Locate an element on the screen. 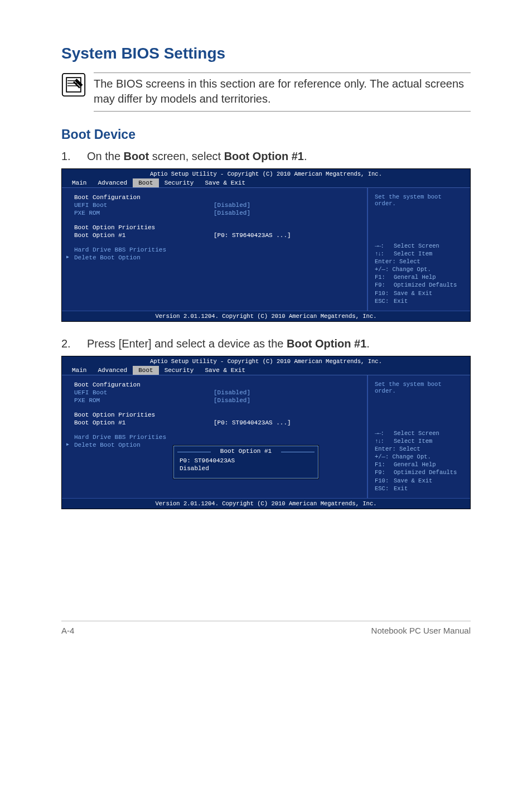 This screenshot has width=532, height=802. popup-title: Boot Option #1 is located at coordinates (246, 451).